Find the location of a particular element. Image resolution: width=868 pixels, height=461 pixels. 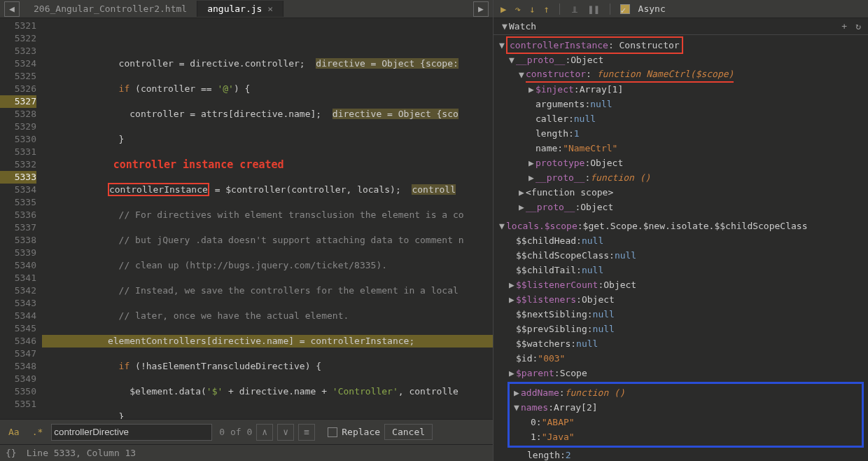

deactivate-icon: ⫫ is located at coordinates (575, 9).